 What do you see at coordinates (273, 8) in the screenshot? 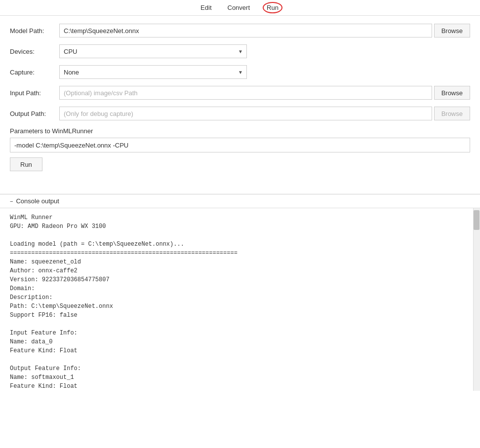
I see `menu-run: Run` at bounding box center [273, 8].